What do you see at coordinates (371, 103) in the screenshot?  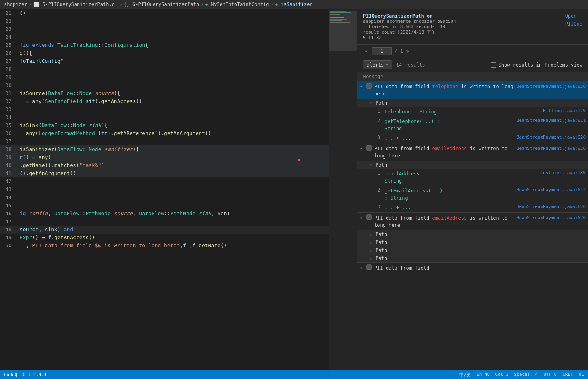 I see `path-expand-icon-1: ▾` at bounding box center [371, 103].